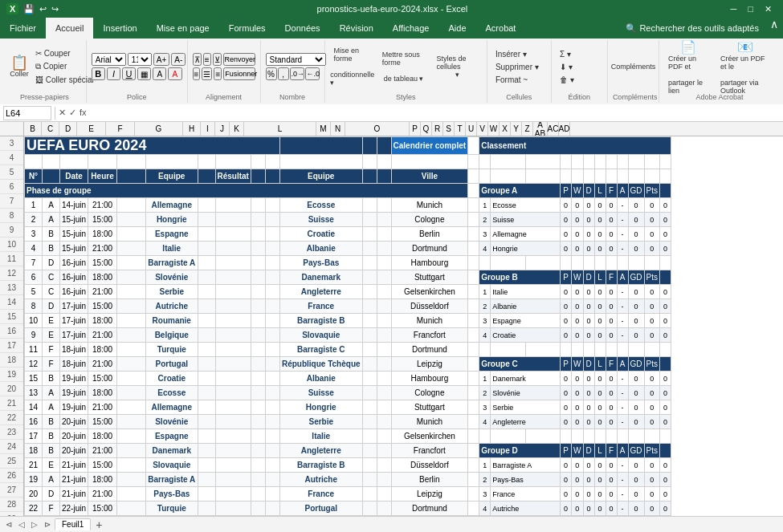 Image resolution: width=783 pixels, height=532 pixels. I want to click on remplir-button: ⬇ ▾, so click(580, 67).